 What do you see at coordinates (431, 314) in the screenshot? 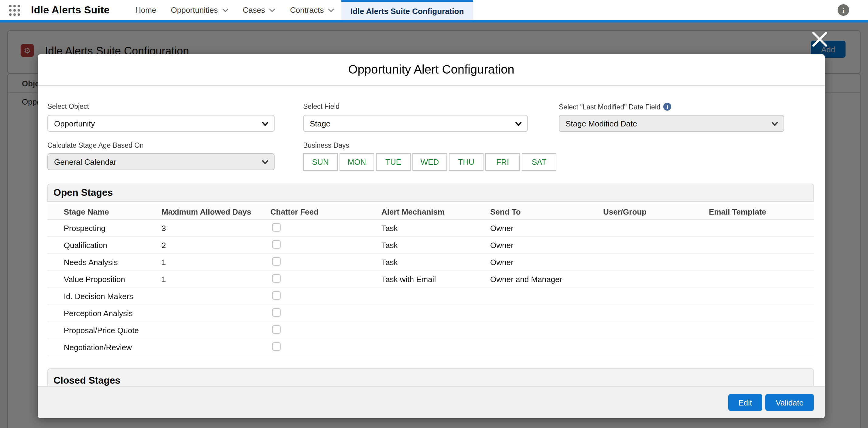
I see `table-row-perception-analysis: Perception Analysis` at bounding box center [431, 314].